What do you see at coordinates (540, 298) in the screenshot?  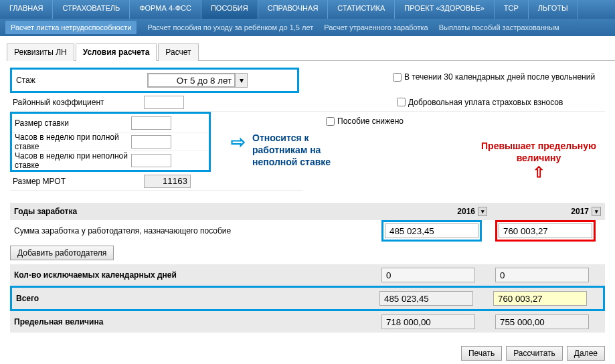 I see `total-y2` at bounding box center [540, 298].